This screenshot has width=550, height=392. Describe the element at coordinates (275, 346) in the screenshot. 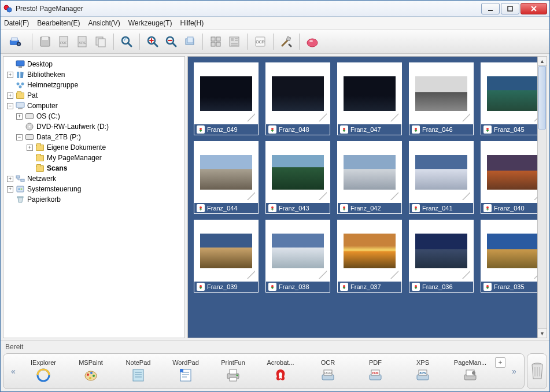

I see `status-bar: Bereit` at that location.